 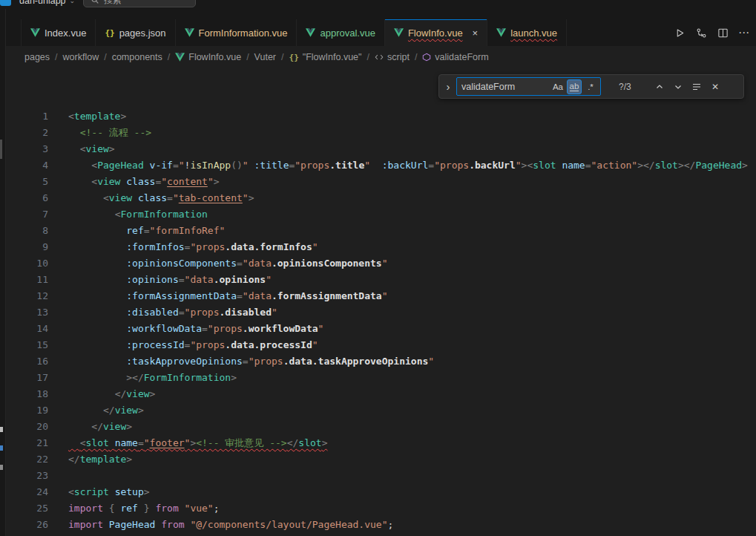 What do you see at coordinates (381, 509) in the screenshot?
I see `code-line-25: 25import { ref } from "vue";` at bounding box center [381, 509].